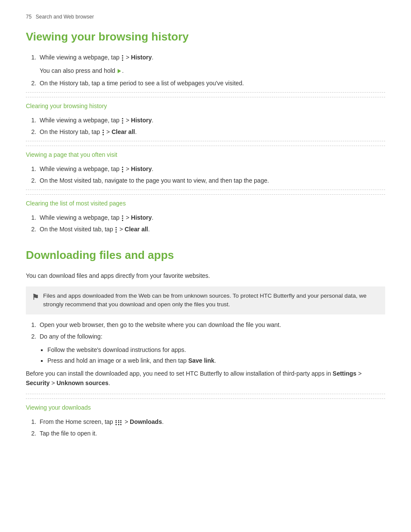  What do you see at coordinates (35, 297) in the screenshot?
I see `flag-icon: ⚑` at bounding box center [35, 297].